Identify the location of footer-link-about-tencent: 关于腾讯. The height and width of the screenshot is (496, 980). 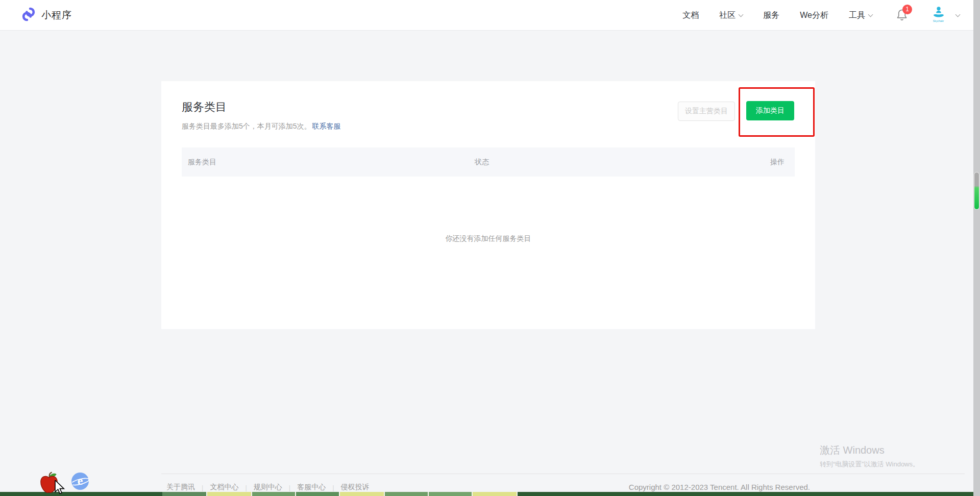
(181, 487).